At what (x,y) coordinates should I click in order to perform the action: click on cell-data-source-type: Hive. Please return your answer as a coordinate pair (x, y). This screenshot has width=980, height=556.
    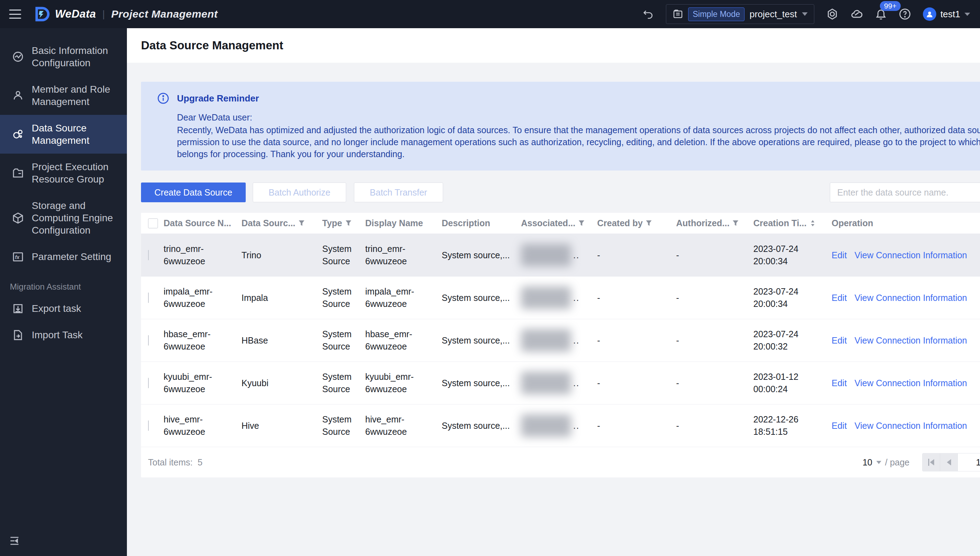
    Looking at the image, I should click on (282, 426).